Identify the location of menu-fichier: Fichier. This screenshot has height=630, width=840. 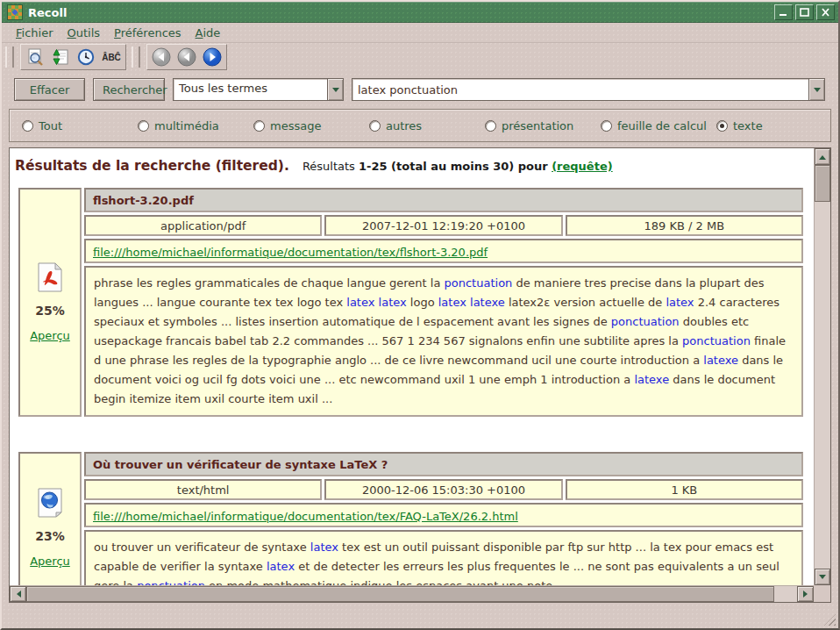
(35, 33).